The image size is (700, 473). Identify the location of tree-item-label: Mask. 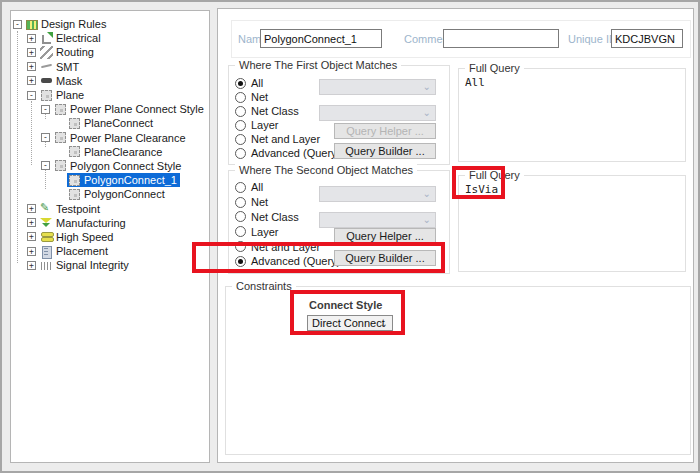
(68, 81).